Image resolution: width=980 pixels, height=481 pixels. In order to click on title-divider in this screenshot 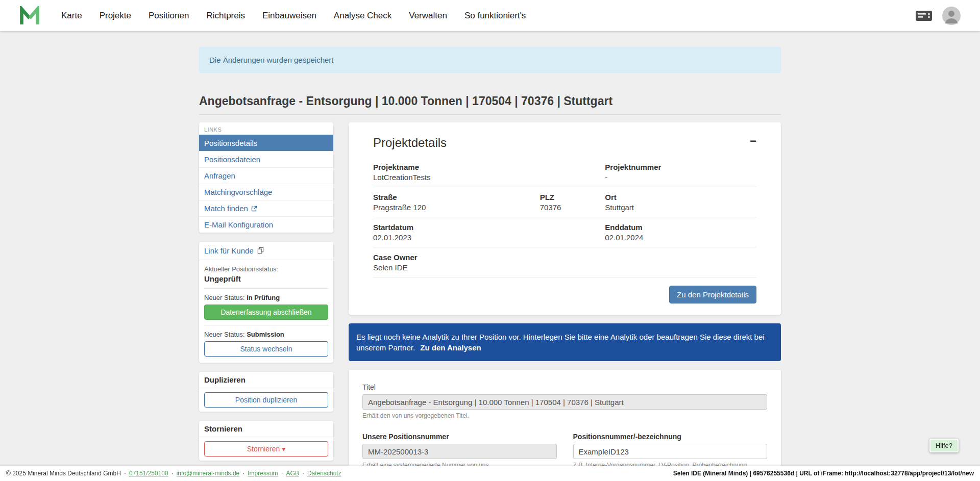, I will do `click(490, 114)`.